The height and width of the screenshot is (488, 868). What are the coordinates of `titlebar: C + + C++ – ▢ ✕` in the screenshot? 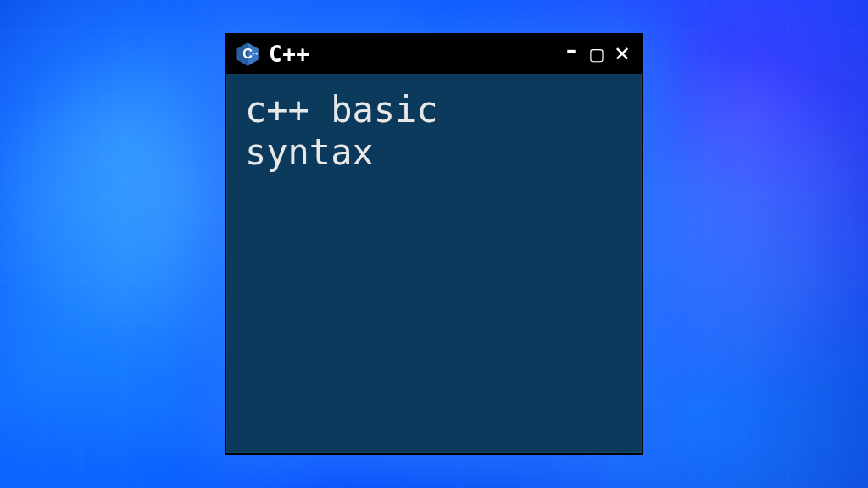 It's located at (434, 54).